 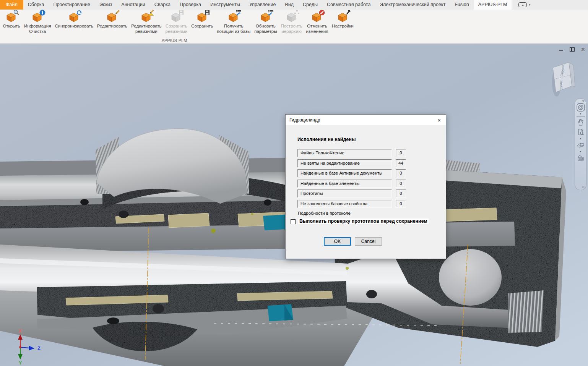 I want to click on ribbon-collapse-icon: ▲, so click(x=523, y=5).